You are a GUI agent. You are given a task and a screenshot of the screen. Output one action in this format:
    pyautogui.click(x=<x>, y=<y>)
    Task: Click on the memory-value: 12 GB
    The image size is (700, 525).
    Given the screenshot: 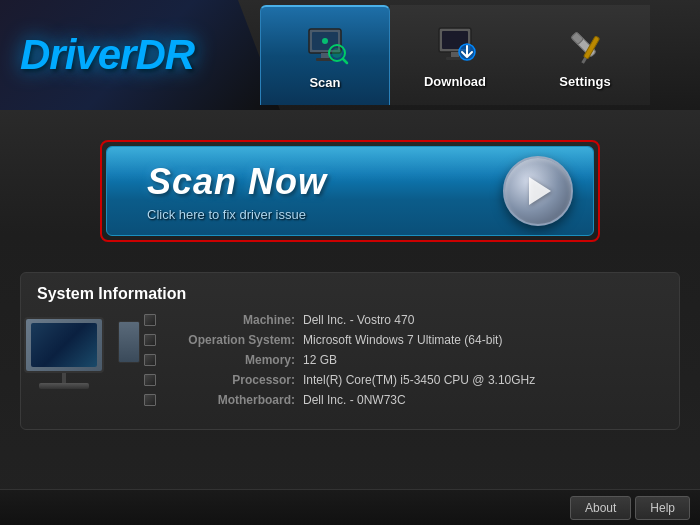 What is the action you would take?
    pyautogui.click(x=320, y=360)
    